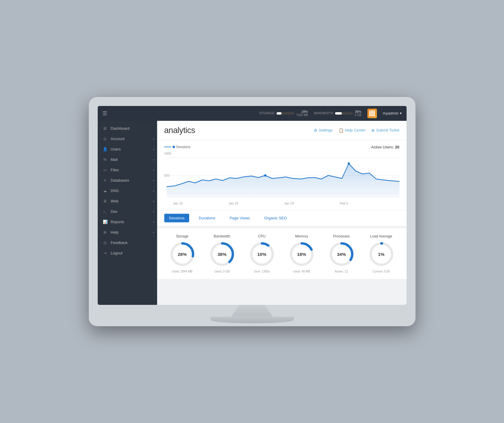 The width and height of the screenshot is (504, 423). I want to click on submit-ticket-icon: ⊕, so click(373, 130).